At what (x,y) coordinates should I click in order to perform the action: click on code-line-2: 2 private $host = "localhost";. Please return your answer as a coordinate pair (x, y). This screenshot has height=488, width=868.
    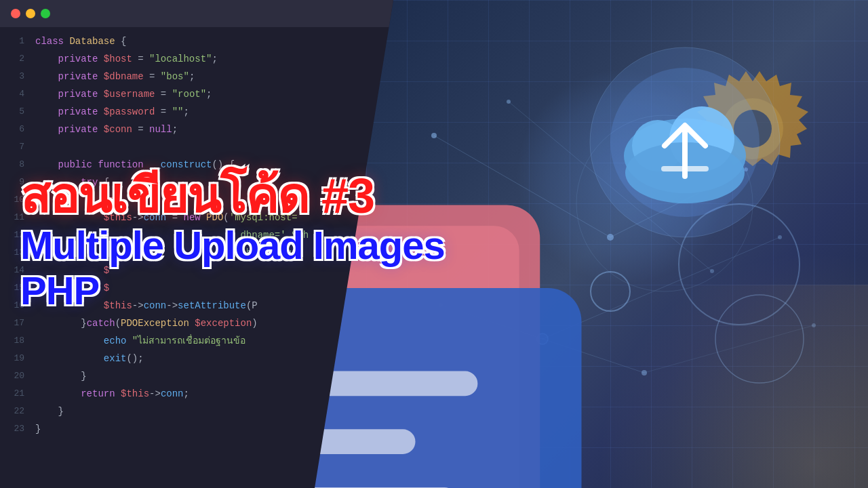
    Looking at the image, I should click on (197, 59).